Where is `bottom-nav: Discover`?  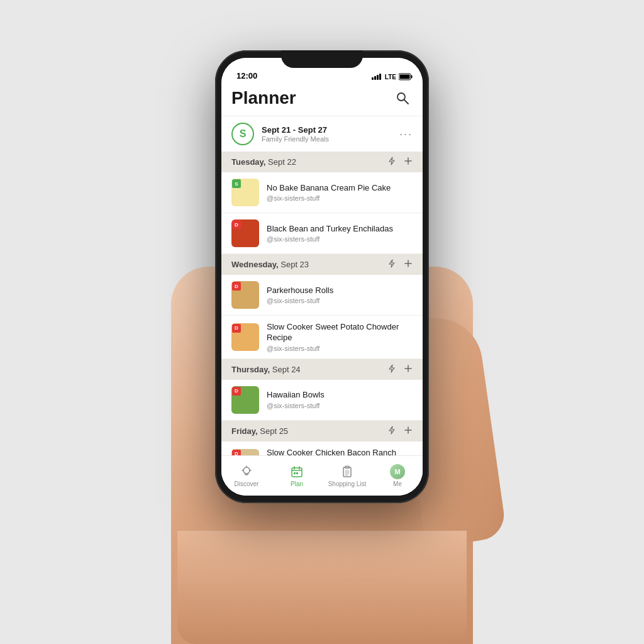 bottom-nav: Discover is located at coordinates (322, 475).